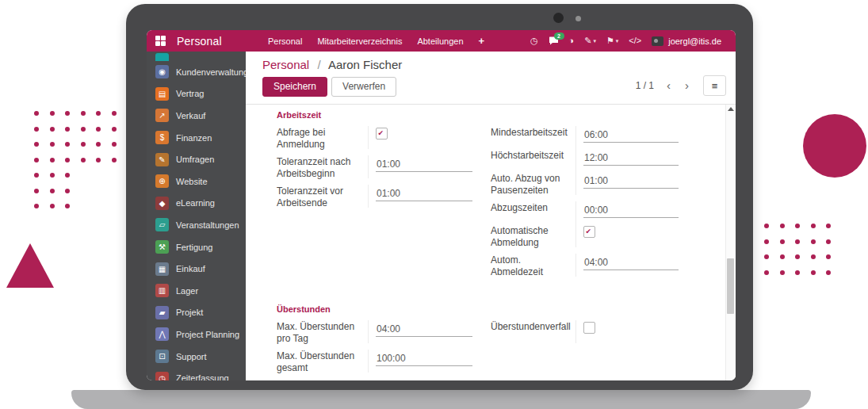 This screenshot has width=868, height=409. I want to click on section-right-column: MindestarbeitszeitHöchstarbeitszeitAuto.…, so click(584, 204).